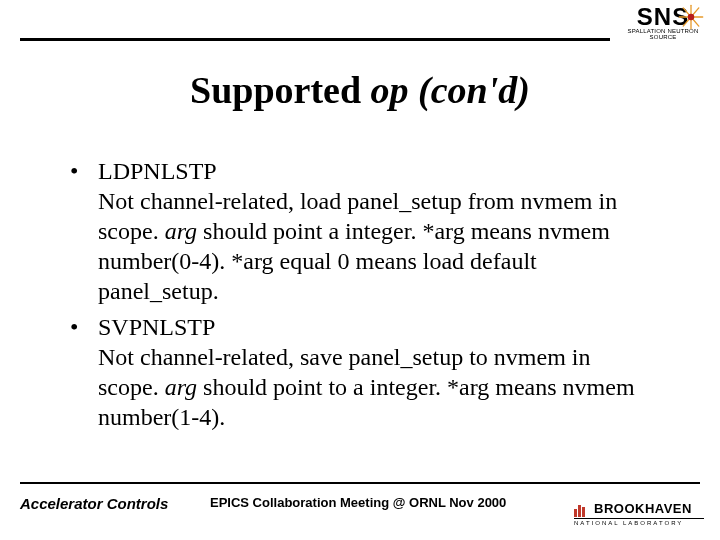 The height and width of the screenshot is (540, 720). I want to click on bnl-main-text: BROOKHAVEN, so click(643, 508).